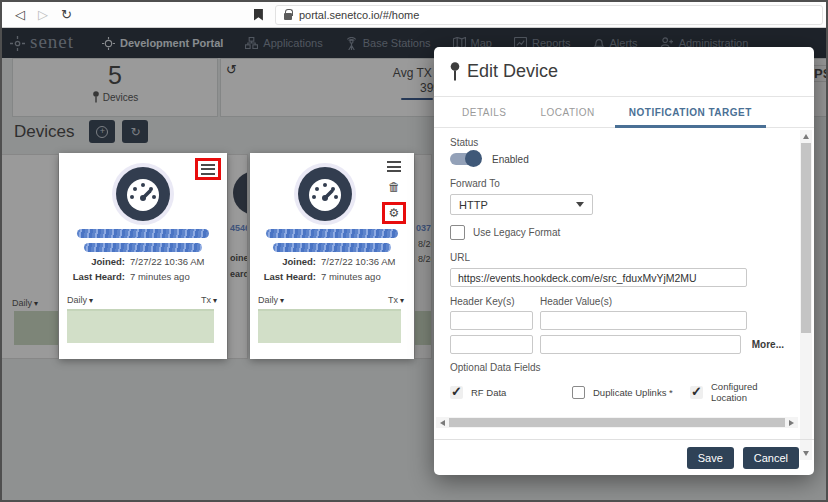 The height and width of the screenshot is (502, 828). Describe the element at coordinates (748, 392) in the screenshot. I see `option-label: Configured Location` at that location.